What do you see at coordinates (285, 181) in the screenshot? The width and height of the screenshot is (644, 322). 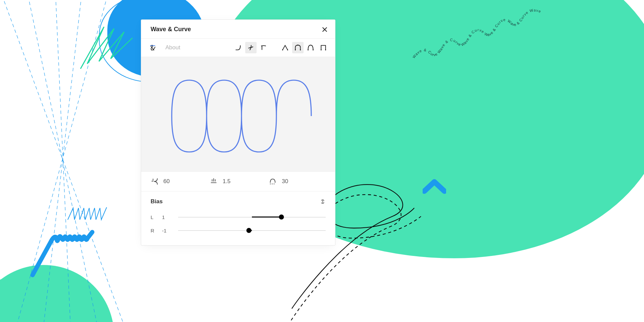 I see `param-curve-value: 30` at bounding box center [285, 181].